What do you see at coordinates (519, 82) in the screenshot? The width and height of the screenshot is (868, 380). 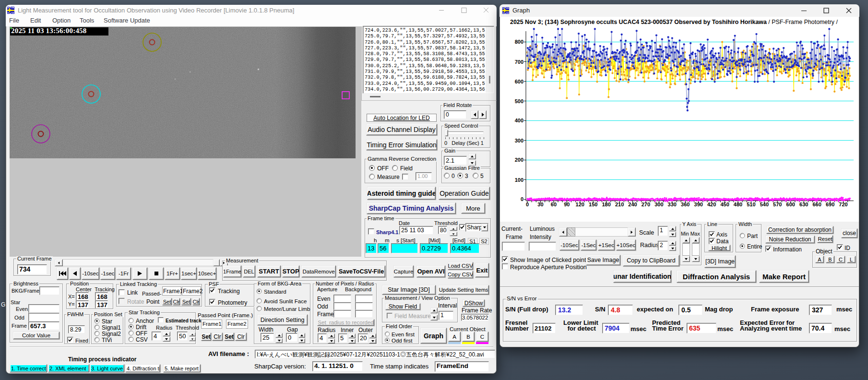 I see `svg-text: 600` at bounding box center [519, 82].